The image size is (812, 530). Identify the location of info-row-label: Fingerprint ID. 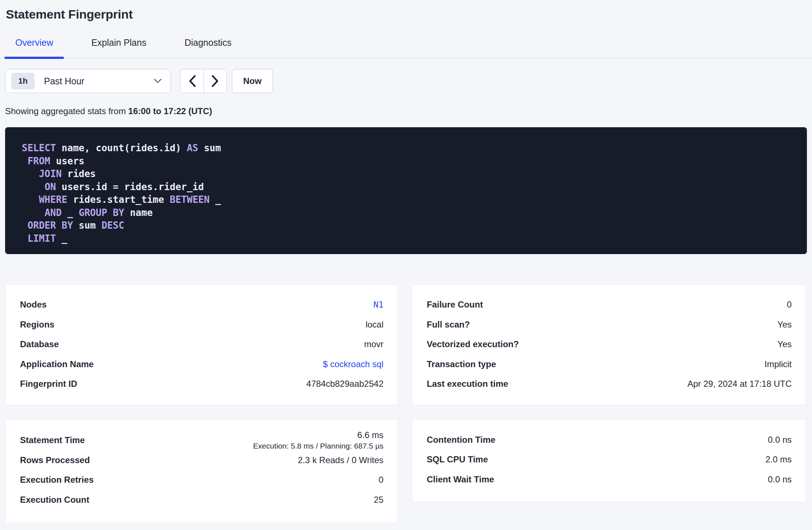
(49, 384).